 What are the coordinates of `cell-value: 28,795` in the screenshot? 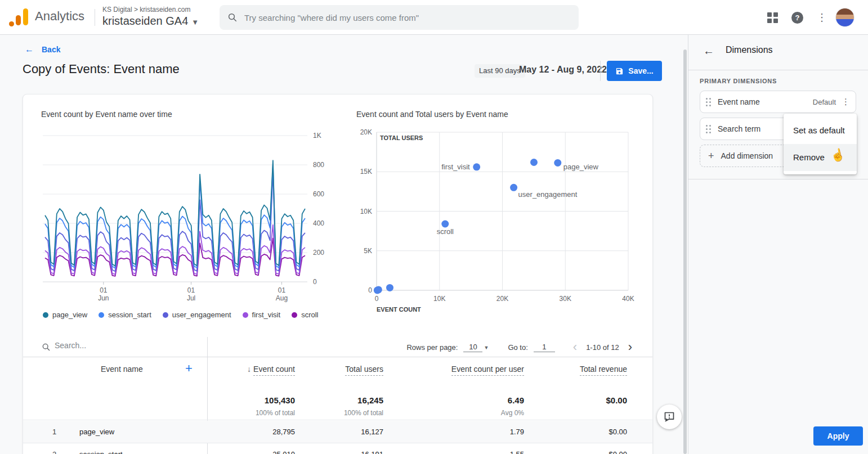 It's located at (251, 432).